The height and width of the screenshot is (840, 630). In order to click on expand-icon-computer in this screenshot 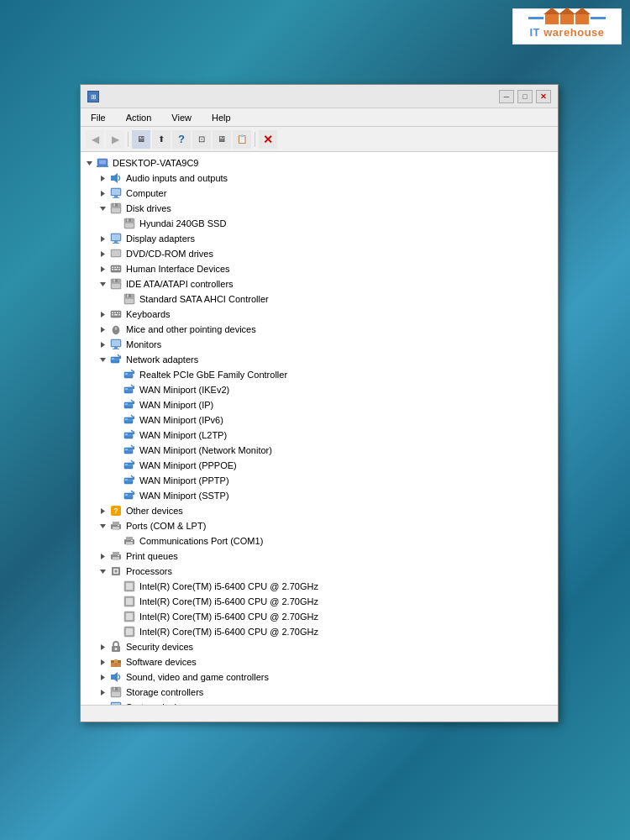, I will do `click(102, 193)`.